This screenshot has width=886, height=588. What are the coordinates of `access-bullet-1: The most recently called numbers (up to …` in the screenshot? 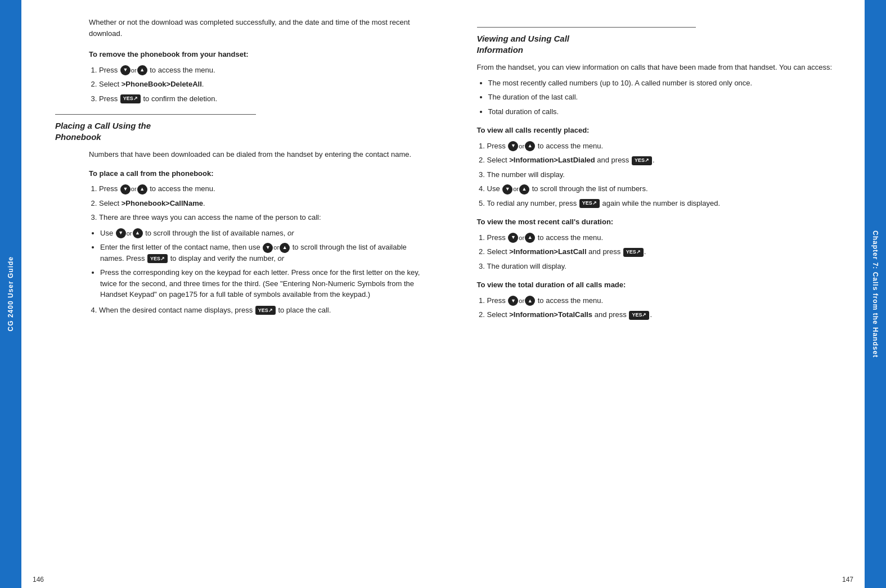 It's located at (665, 83).